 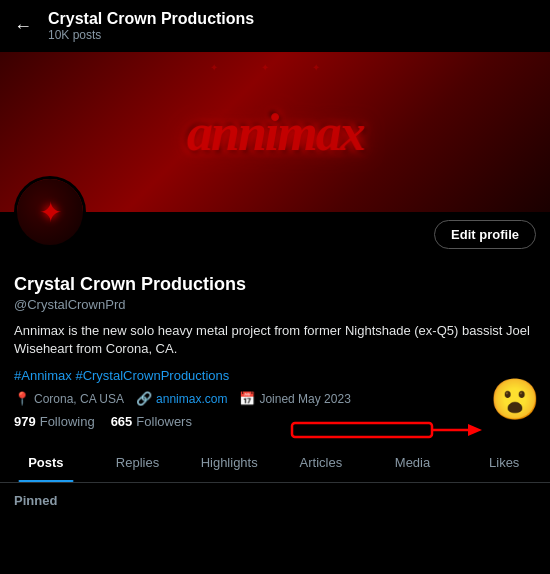 I want to click on bottom-area: Pinned, so click(x=275, y=500).